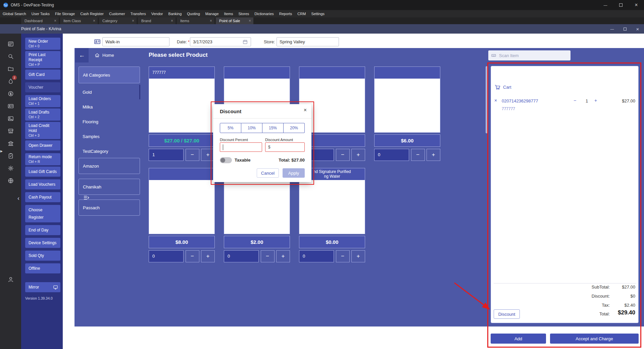 Image resolution: width=644 pixels, height=349 pixels. I want to click on category-amazon: Amazon, so click(109, 166).